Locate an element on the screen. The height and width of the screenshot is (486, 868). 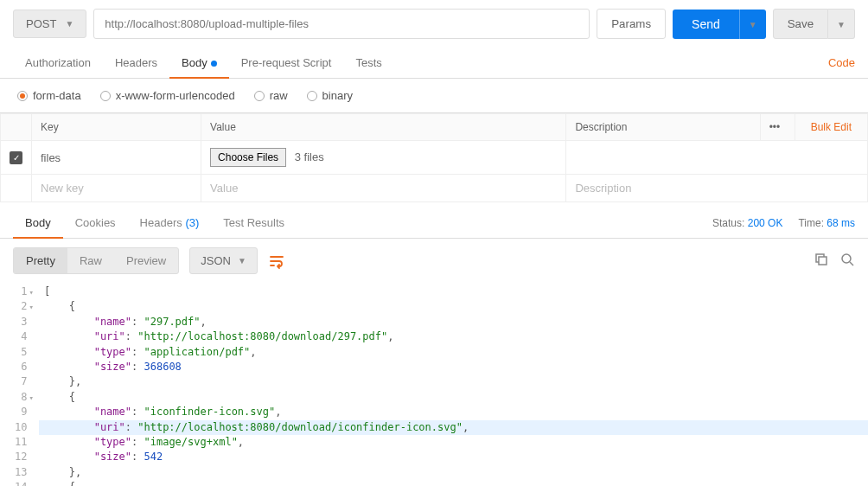
time-value: 68 ms is located at coordinates (840, 223).